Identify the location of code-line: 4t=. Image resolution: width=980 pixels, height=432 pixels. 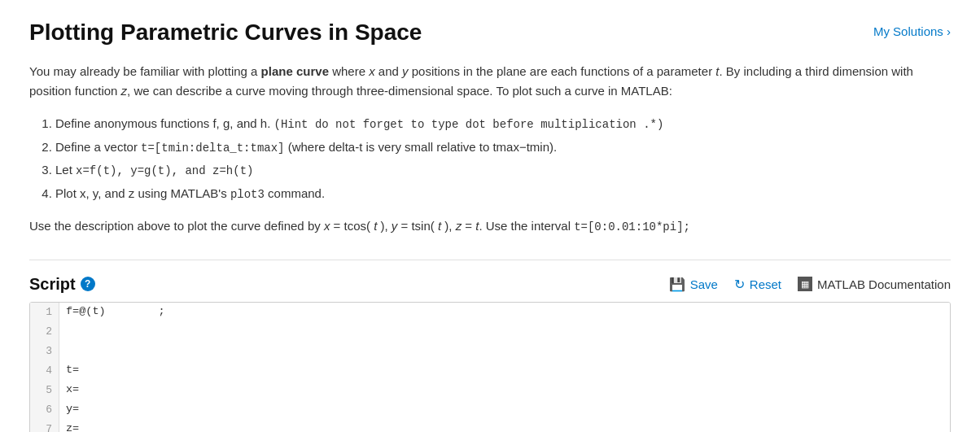
(490, 371).